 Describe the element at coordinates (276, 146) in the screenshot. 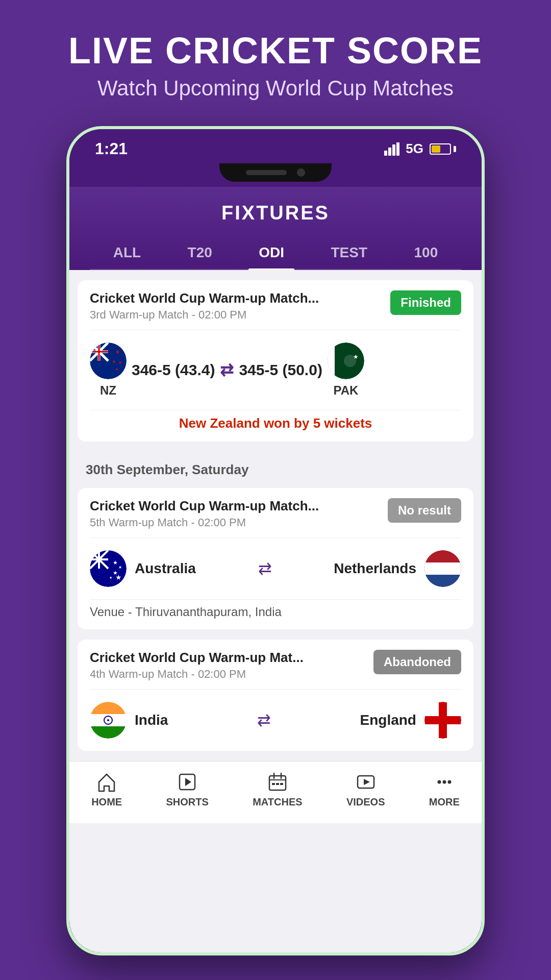

I see `status-bar: 1:21 5G` at that location.